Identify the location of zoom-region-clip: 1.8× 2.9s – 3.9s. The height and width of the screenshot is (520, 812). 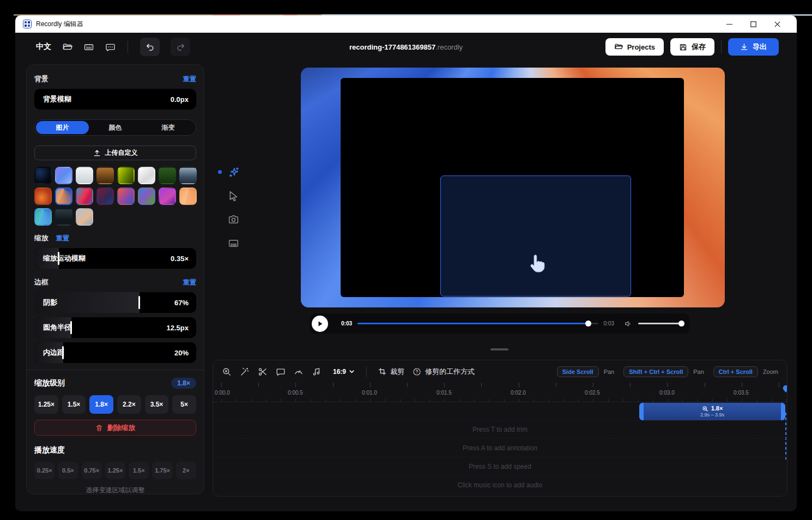
(712, 412).